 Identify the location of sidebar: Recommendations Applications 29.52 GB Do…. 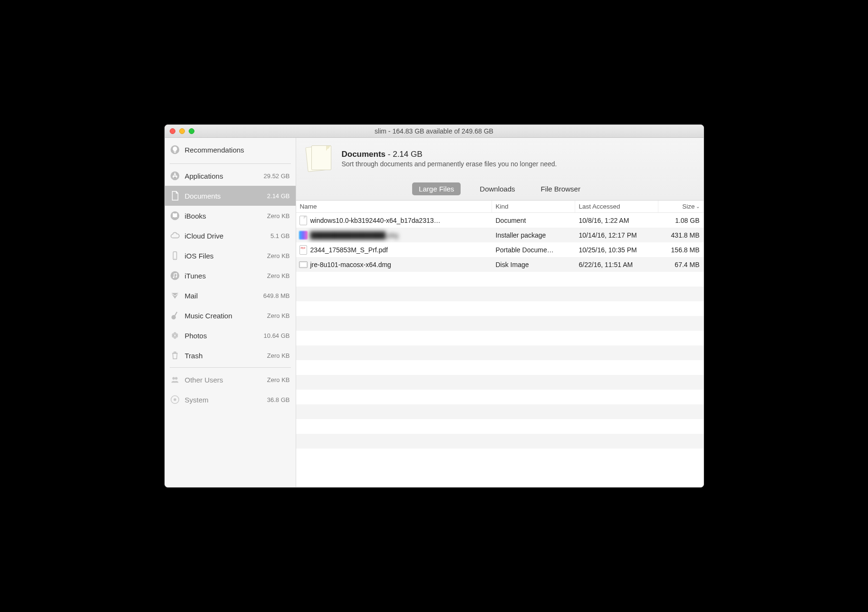
(231, 313).